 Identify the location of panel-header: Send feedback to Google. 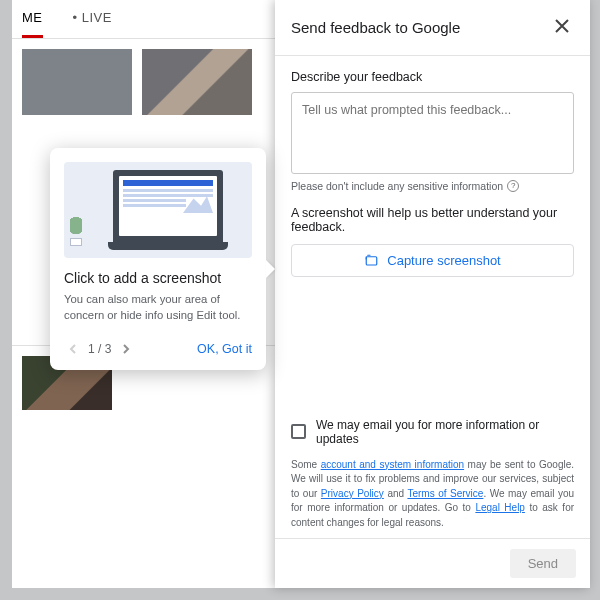
(432, 28).